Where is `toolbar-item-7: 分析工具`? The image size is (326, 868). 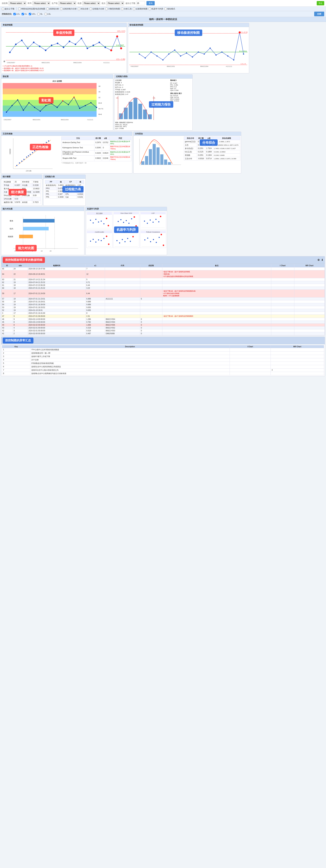
toolbar-item-7: 分析工具 is located at coordinates (126, 9).